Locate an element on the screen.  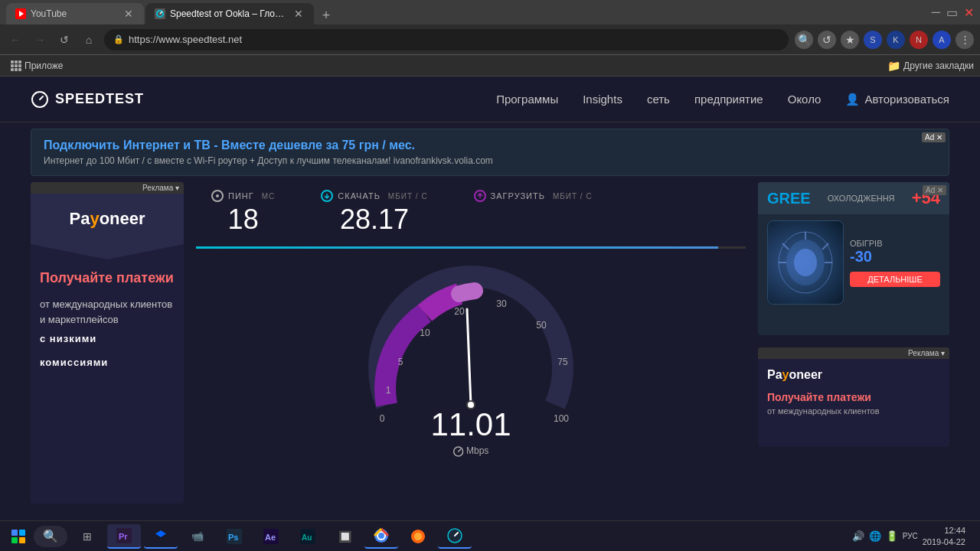
other-bookmarks-label: Другие закладки is located at coordinates (939, 66).